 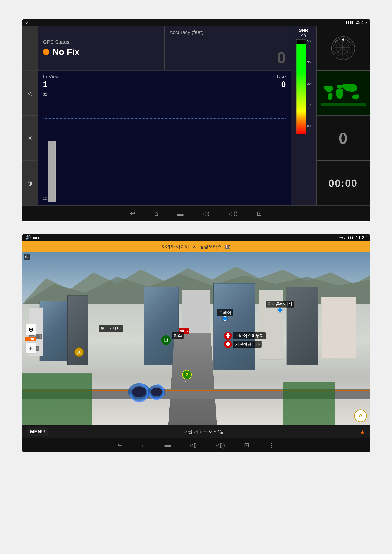 I want to click on snr-tick-labels: 50 30 20 10 00, so click(x=309, y=83).